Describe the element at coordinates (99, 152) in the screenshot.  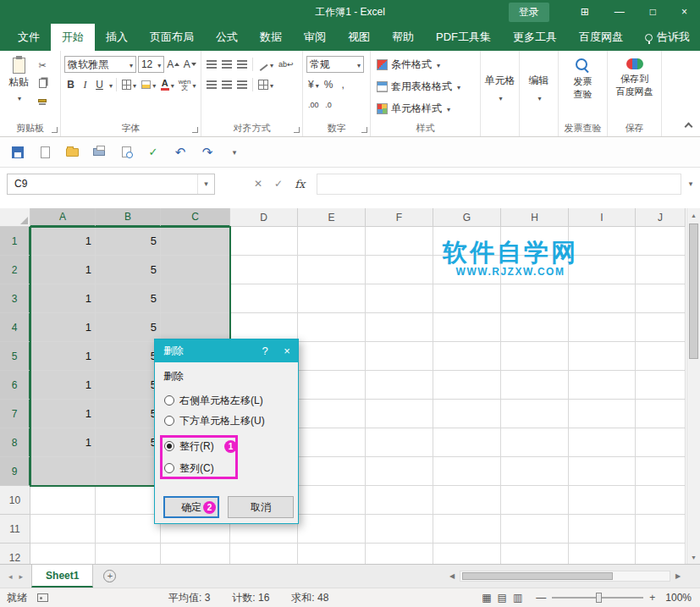
I see `print-button` at that location.